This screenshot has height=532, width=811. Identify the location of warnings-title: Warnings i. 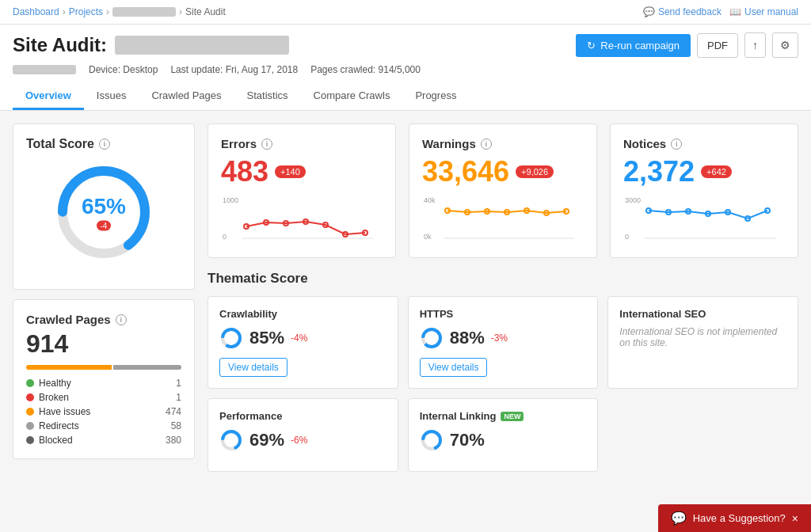
(503, 144).